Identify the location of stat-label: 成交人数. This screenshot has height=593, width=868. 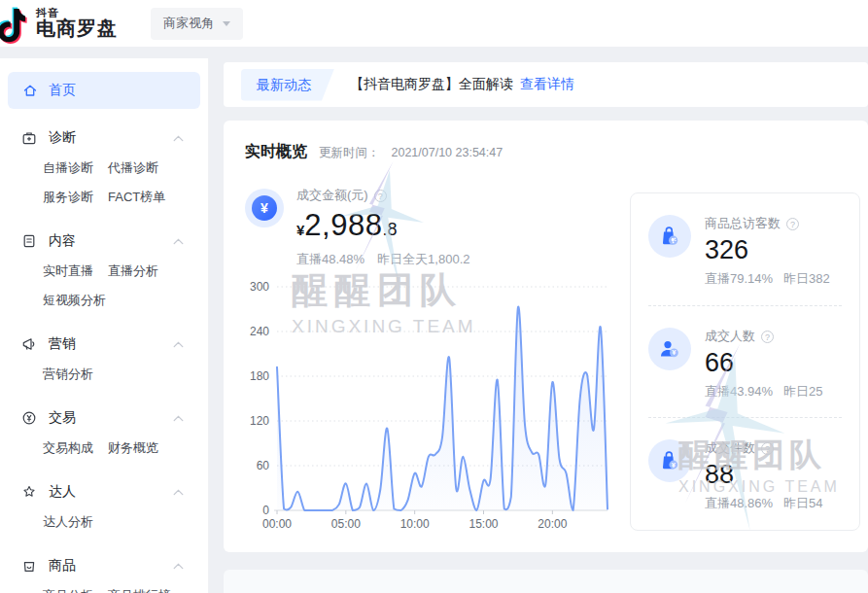
(730, 336).